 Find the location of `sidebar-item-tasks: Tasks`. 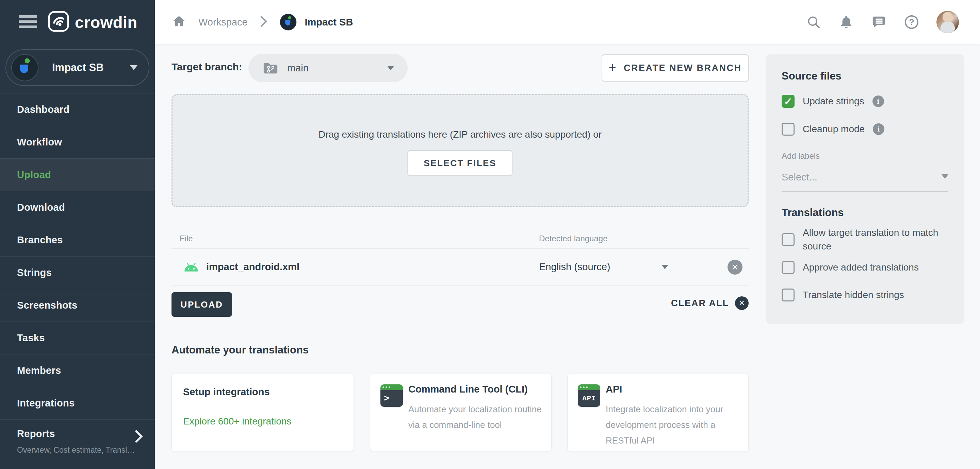

sidebar-item-tasks: Tasks is located at coordinates (78, 338).